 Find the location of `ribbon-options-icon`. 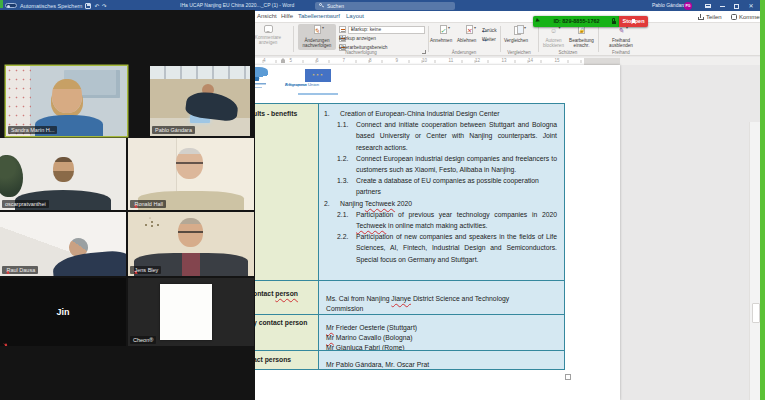

ribbon-options-icon is located at coordinates (708, 6).